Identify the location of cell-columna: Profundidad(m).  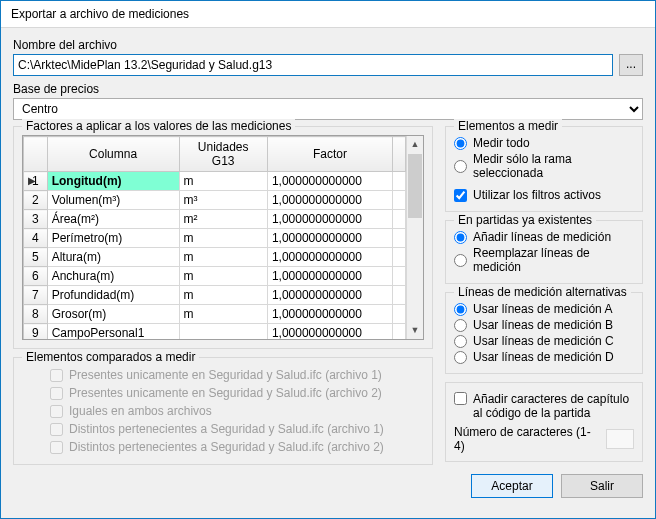
(113, 296).